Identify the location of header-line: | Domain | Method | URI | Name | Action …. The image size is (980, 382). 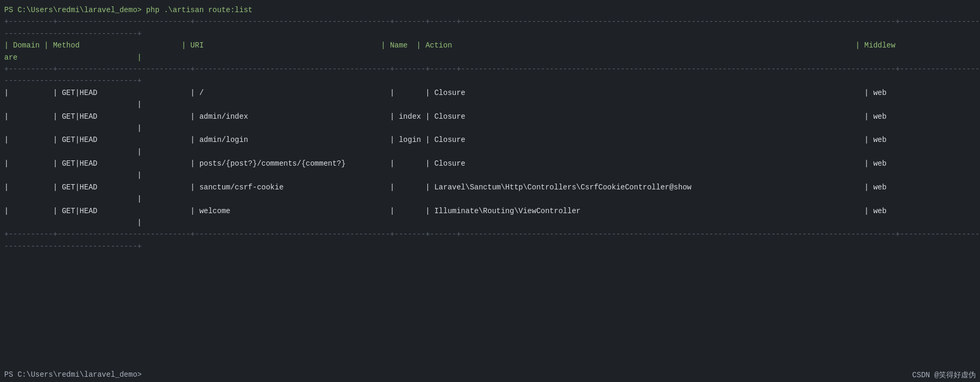
(490, 45).